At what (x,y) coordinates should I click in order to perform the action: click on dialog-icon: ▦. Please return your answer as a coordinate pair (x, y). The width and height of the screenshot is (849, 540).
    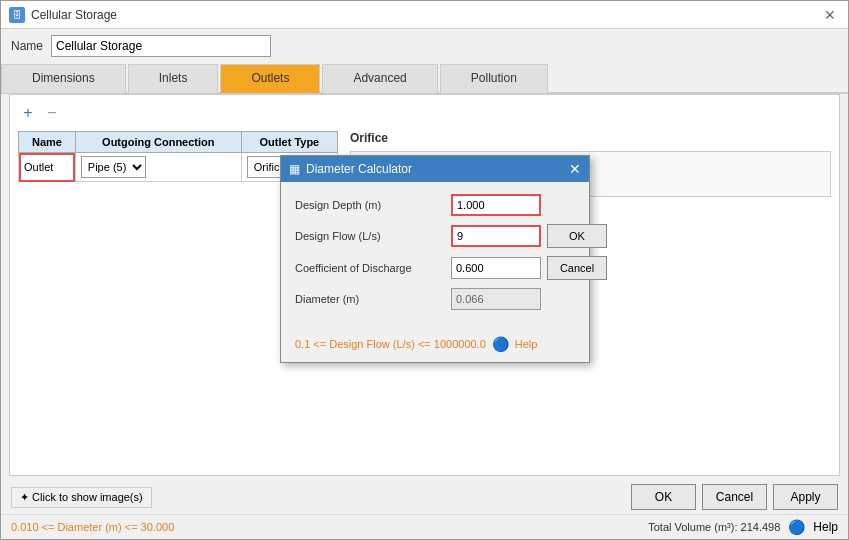
    Looking at the image, I should click on (294, 169).